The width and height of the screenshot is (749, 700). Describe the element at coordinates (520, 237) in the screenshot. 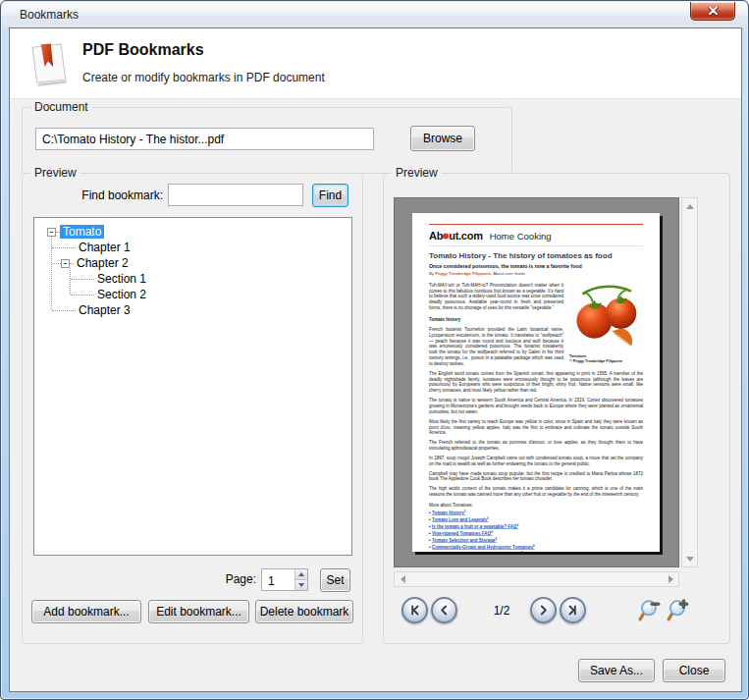

I see `masthead-title: Home Cooking` at that location.